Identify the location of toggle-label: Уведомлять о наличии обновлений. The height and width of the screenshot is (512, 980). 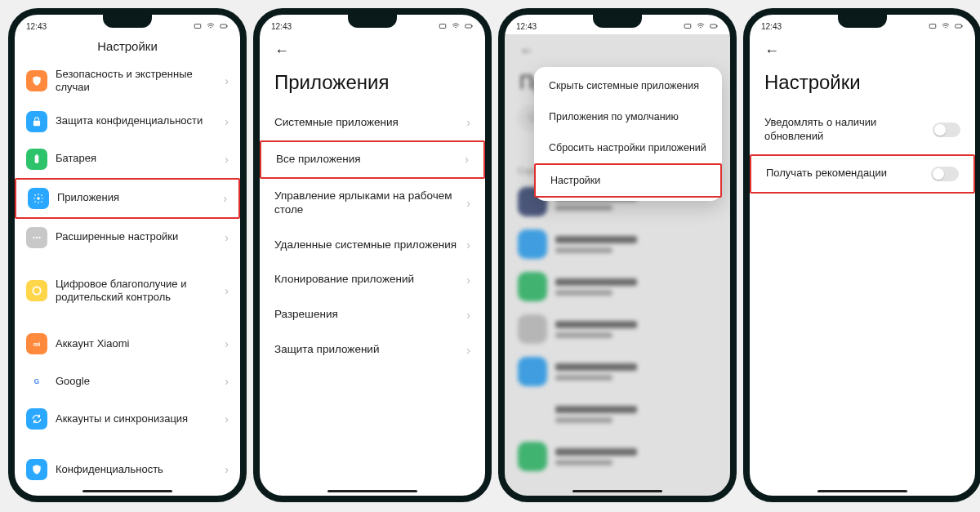
(844, 130).